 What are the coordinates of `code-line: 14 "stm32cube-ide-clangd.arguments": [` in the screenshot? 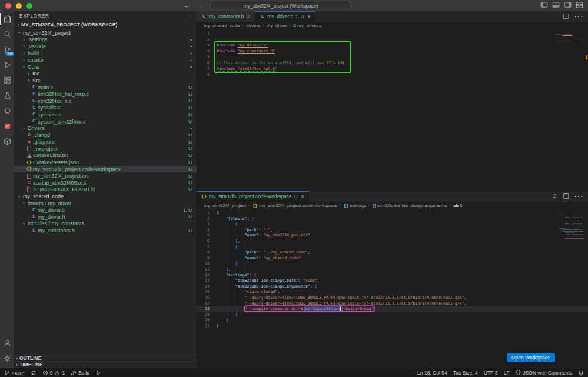 It's located at (392, 287).